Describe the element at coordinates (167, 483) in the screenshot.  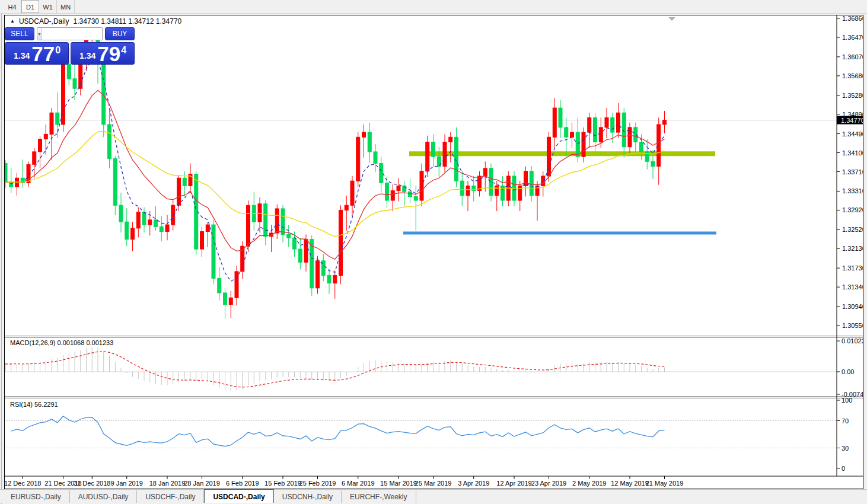
I see `svg-text: 18 Jan 2019` at that location.